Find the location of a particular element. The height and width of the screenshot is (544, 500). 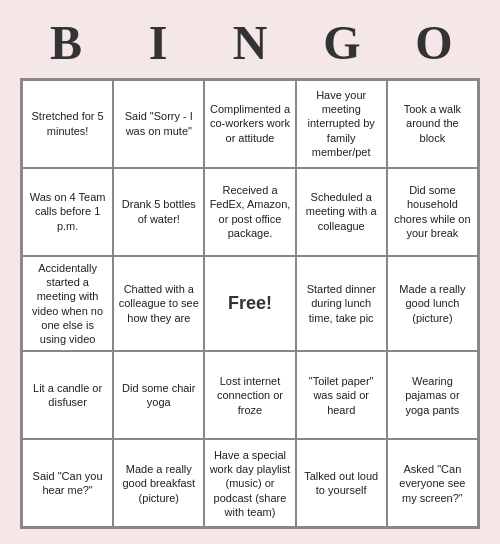

bingo-letter-o: O is located at coordinates (434, 42).